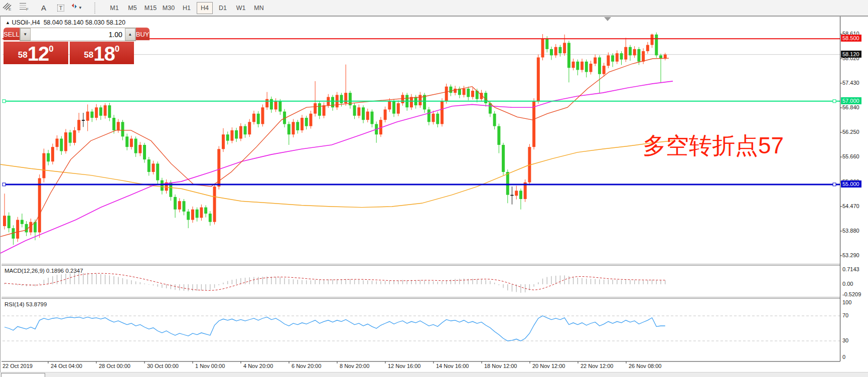 This screenshot has width=868, height=377. Describe the element at coordinates (36, 53) in the screenshot. I see `sell-price-display: 58 12 0` at that location.